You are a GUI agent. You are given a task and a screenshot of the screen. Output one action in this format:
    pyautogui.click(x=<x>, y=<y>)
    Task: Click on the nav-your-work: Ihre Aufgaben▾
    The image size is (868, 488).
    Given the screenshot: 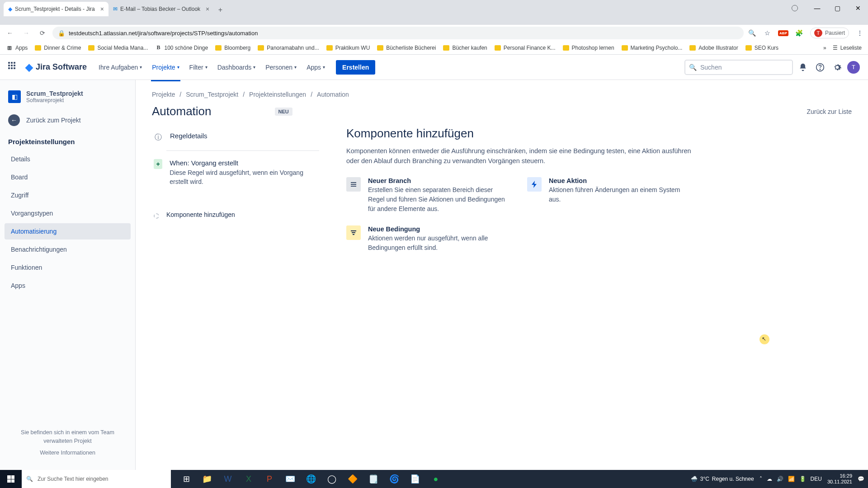 What is the action you would take?
    pyautogui.click(x=120, y=67)
    